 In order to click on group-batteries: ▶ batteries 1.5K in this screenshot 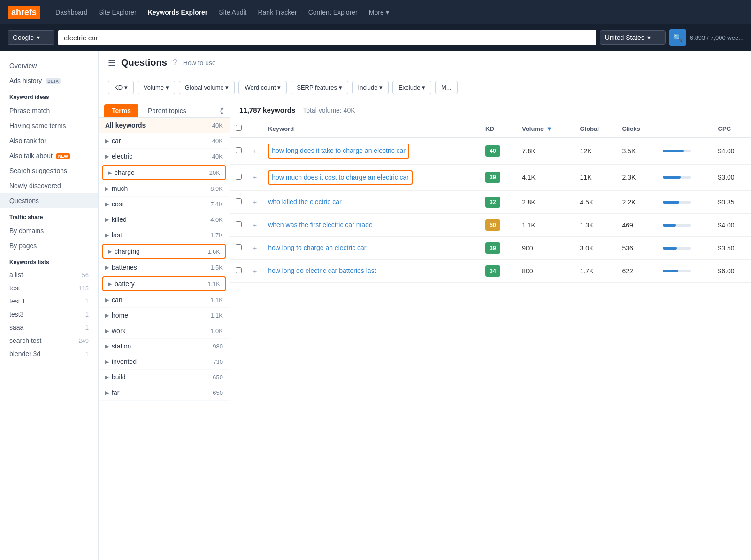, I will do `click(164, 267)`.